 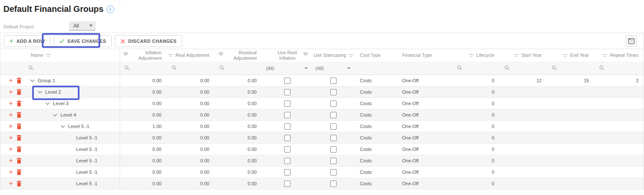 What do you see at coordinates (191, 55) in the screenshot?
I see `column-header-real: Real Adjustment` at bounding box center [191, 55].